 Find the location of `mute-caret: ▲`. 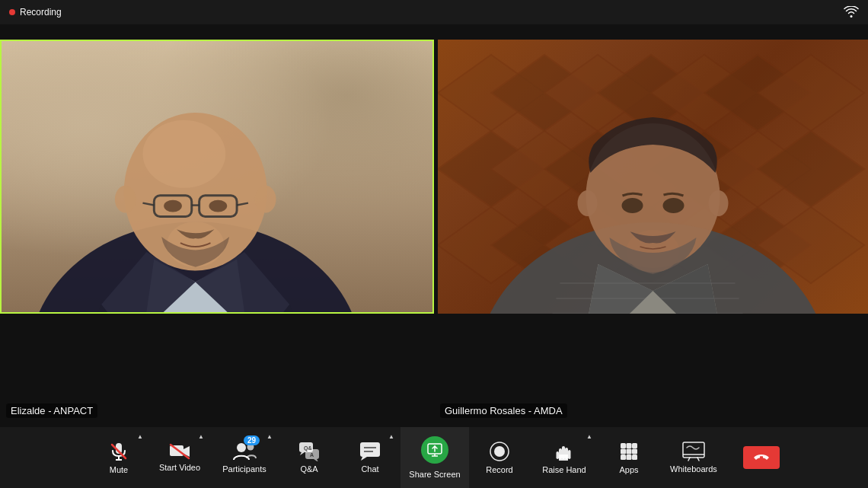

mute-caret: ▲ is located at coordinates (140, 437).